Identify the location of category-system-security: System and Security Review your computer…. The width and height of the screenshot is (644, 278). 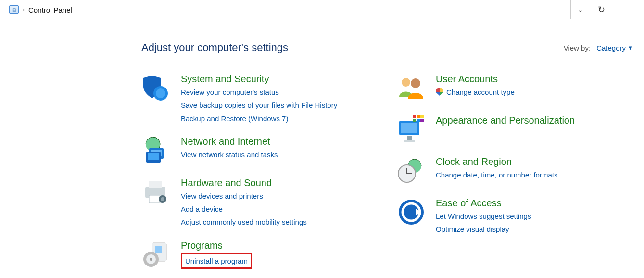
(259, 99).